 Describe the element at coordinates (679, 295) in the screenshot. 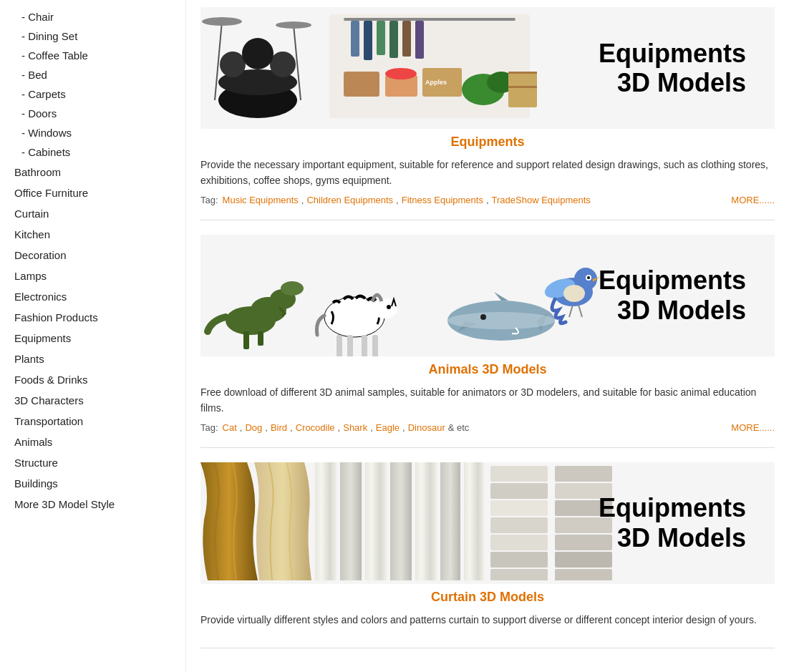

I see `category-title-overlay-animals: Equipments3D Models` at that location.